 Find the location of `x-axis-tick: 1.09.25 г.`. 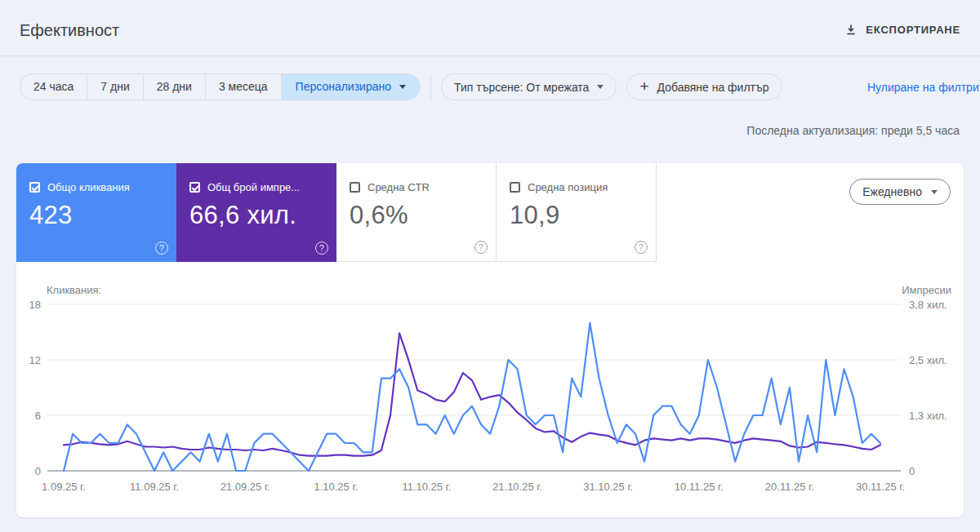

x-axis-tick: 1.09.25 г. is located at coordinates (64, 486).